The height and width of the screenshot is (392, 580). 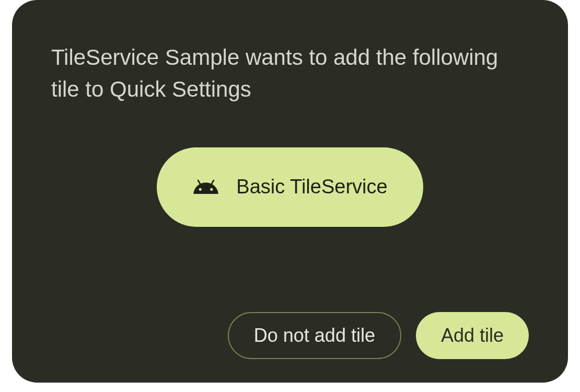 I want to click on dialog-title: TileService Sample wants to add the foll…, so click(x=290, y=74).